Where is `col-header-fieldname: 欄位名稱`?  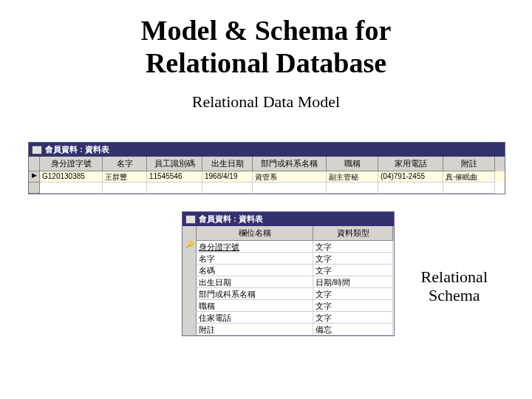
col-header-fieldname: 欄位名稱 is located at coordinates (255, 233).